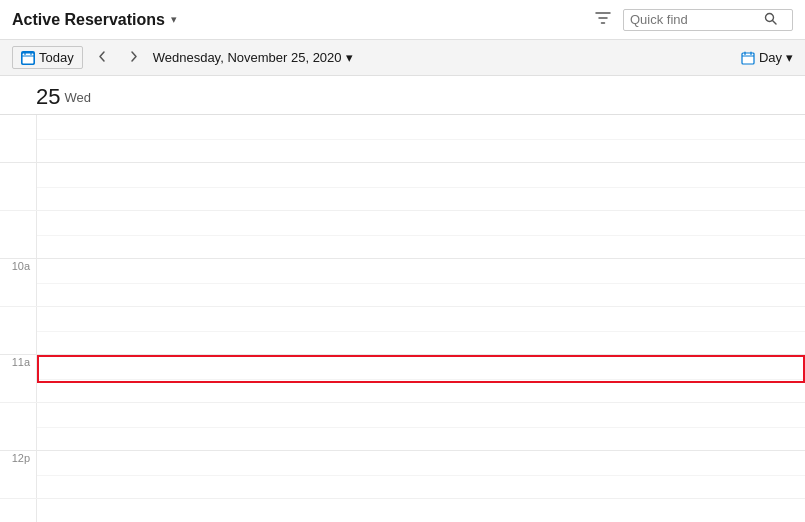  Describe the element at coordinates (253, 58) in the screenshot. I see `date-selector: Wednesday, November 25, 2020 ▾` at that location.